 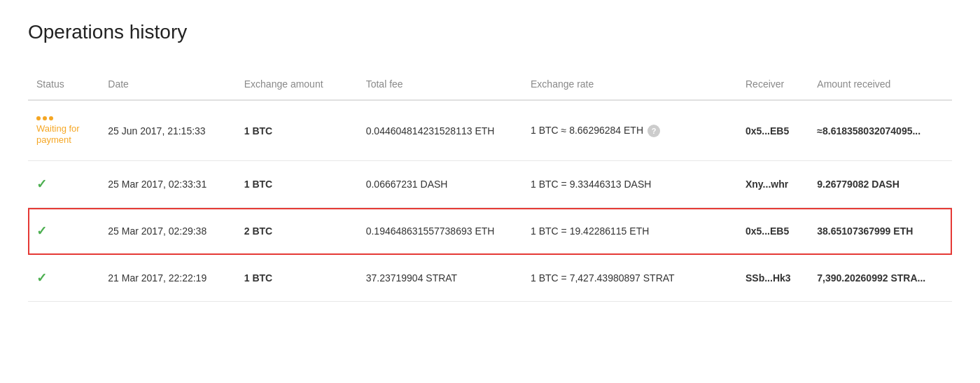 I want to click on header-total-fee: Total fee, so click(x=440, y=85).